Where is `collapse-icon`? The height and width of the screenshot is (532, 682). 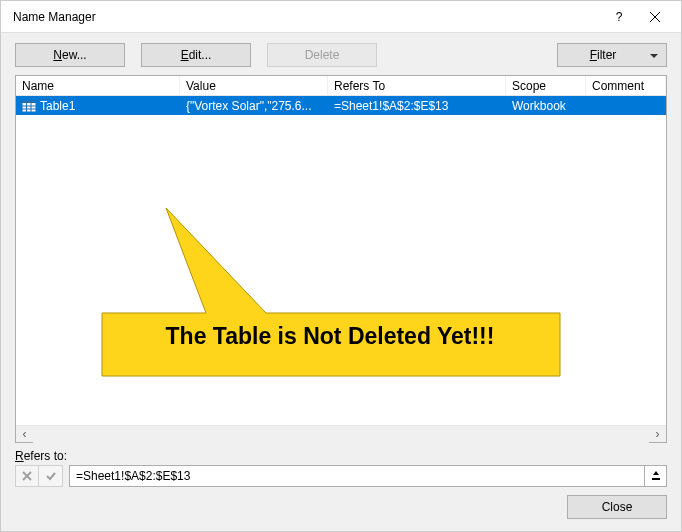
collapse-icon is located at coordinates (656, 476).